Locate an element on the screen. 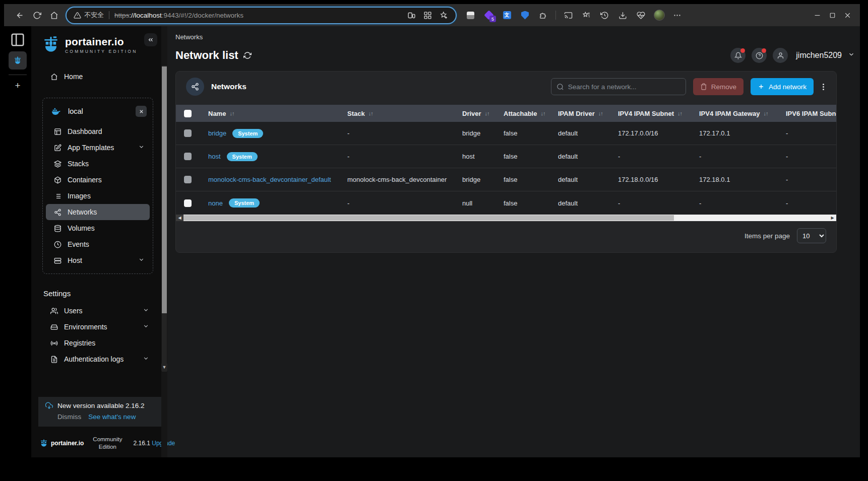 The height and width of the screenshot is (481, 868). horizontal-scrollbar: ◀ ▶ is located at coordinates (506, 218).